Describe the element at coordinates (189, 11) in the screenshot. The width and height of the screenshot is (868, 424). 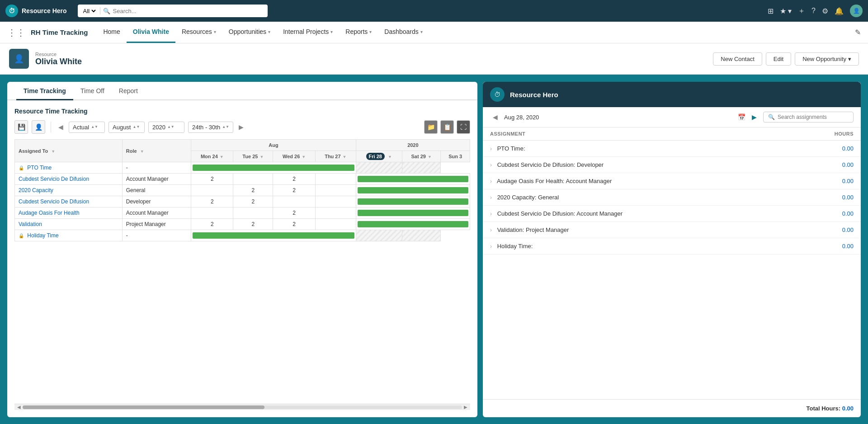
I see `search-input` at that location.